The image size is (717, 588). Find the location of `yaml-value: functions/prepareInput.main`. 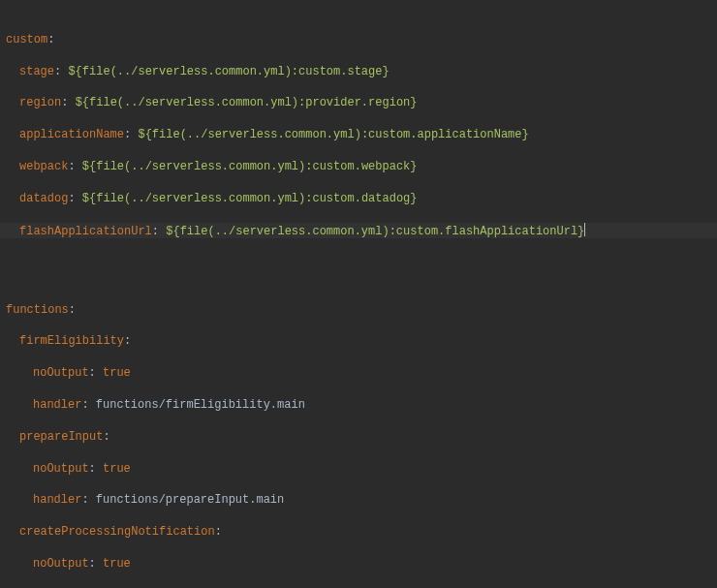

yaml-value: functions/prepareInput.main is located at coordinates (190, 500).